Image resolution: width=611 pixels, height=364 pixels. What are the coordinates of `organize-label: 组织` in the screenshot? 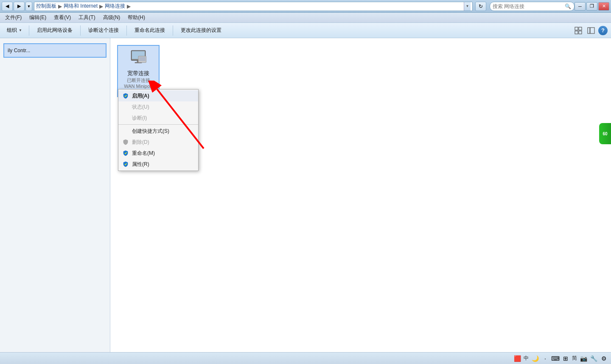 It's located at (12, 31).